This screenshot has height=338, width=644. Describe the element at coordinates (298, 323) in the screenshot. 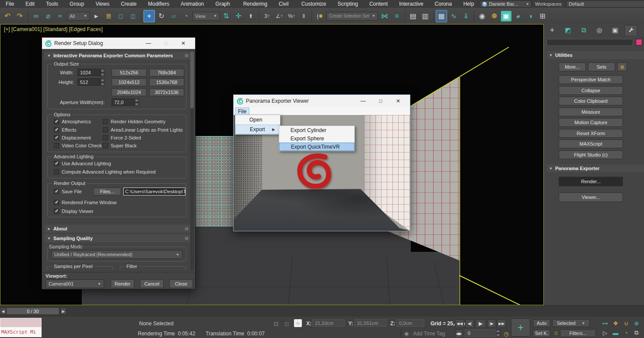

I see `transform-type-in-icon: ⁘` at that location.